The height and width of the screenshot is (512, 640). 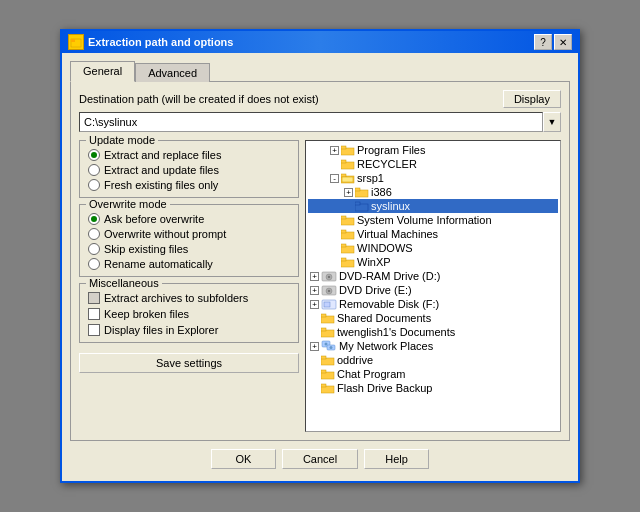 I want to click on misc-label-0: Extract archives to subfolders, so click(x=176, y=298).